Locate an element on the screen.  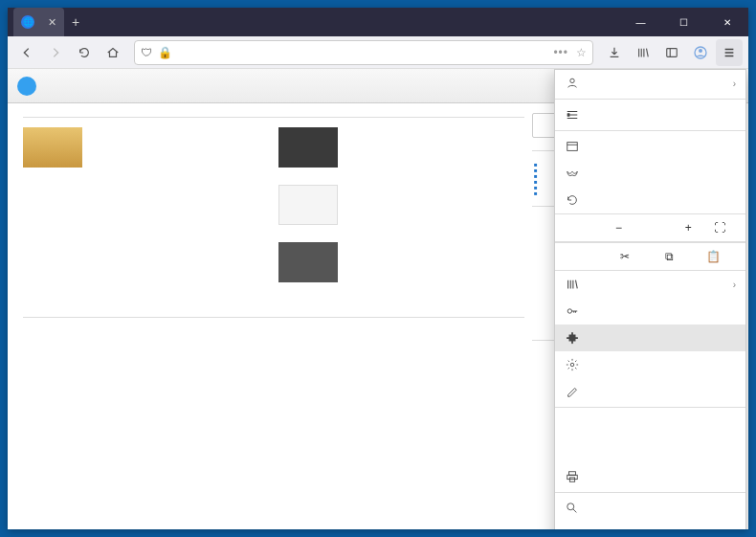
lock-icon: 🔒 is located at coordinates (165, 53).